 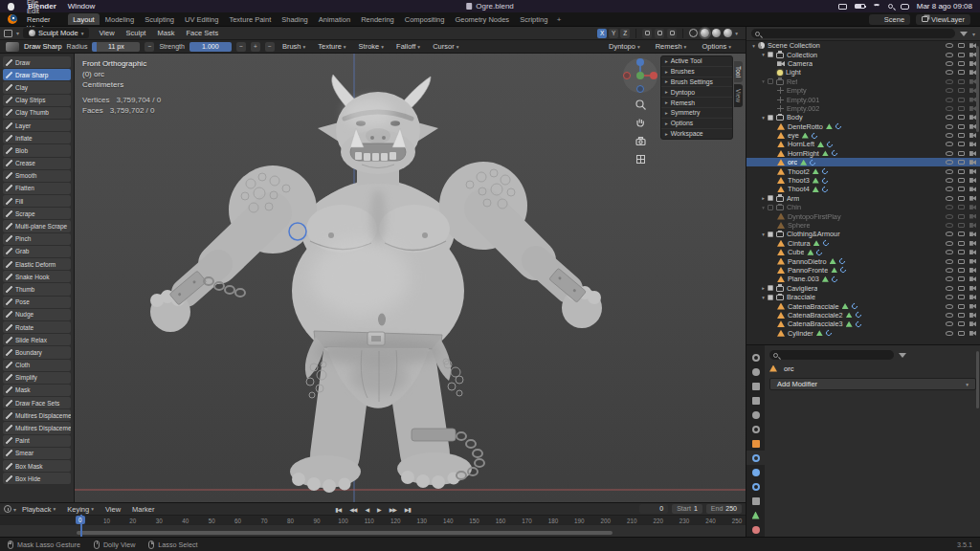 I want to click on mirror-z-toggle: Z, so click(x=625, y=33).